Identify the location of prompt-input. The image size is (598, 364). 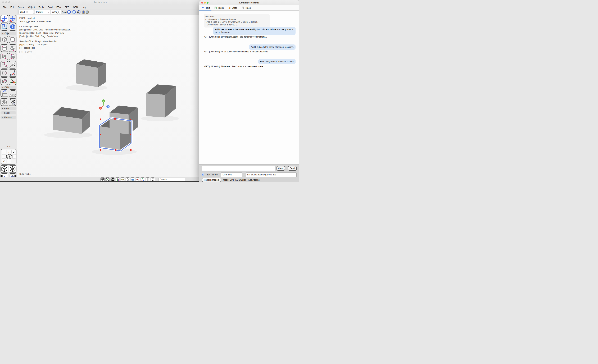
(238, 168).